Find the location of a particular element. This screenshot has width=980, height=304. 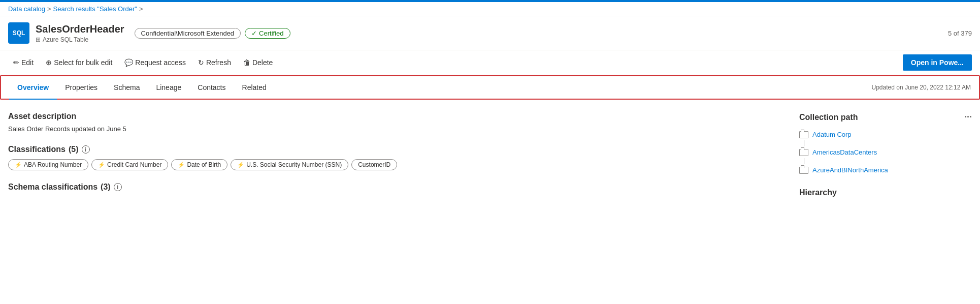

open-power-button: Open in Powe... is located at coordinates (937, 63).